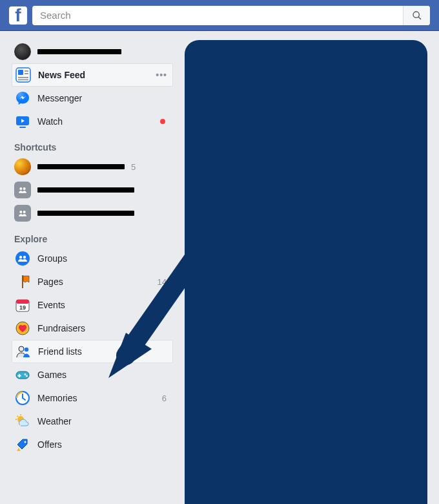 The height and width of the screenshot is (504, 439). Describe the element at coordinates (97, 305) in the screenshot. I see `sidebar-item-label: Events` at that location.